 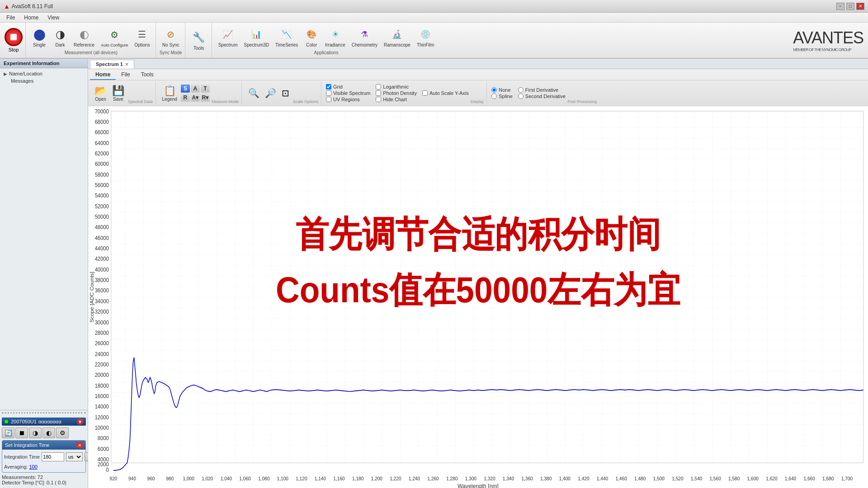 I want to click on first-derivative-radio, so click(x=521, y=90).